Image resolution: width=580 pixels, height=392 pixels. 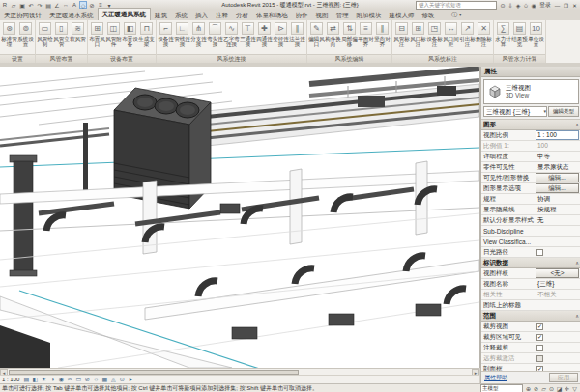 What do you see at coordinates (557, 167) in the screenshot?
I see `property-value: 显示原状态` at bounding box center [557, 167].